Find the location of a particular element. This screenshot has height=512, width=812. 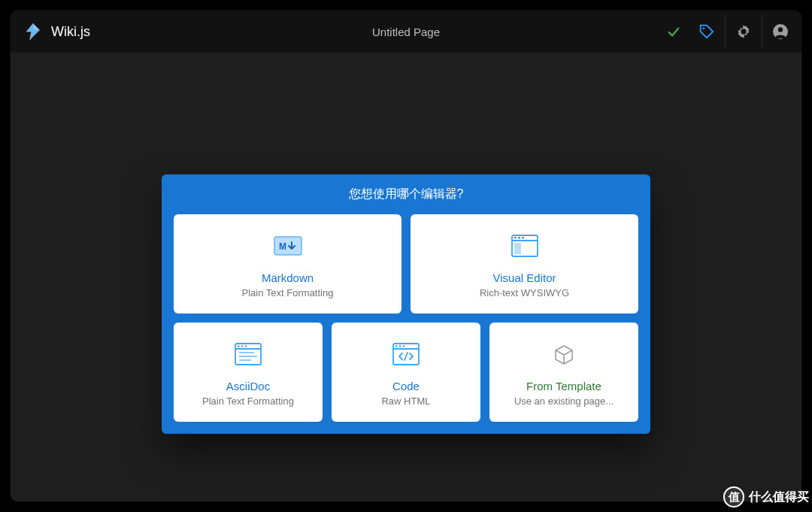

template-icon is located at coordinates (564, 354).